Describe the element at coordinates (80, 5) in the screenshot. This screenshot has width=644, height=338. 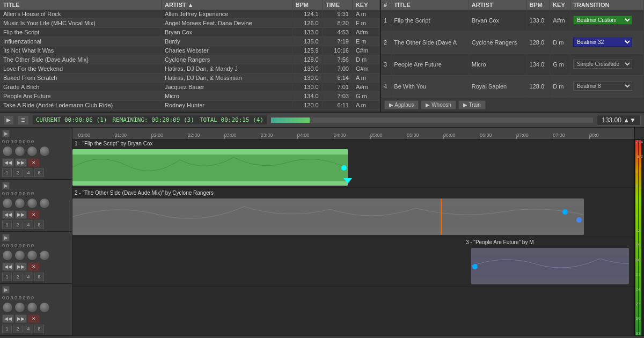
I see `col-header-title: TITLE` at that location.